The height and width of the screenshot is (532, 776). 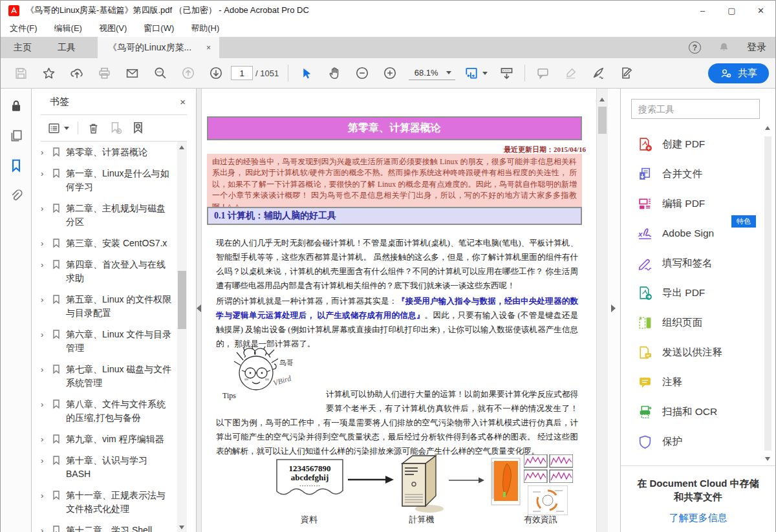 I want to click on tool-scan-ocr: 扫描和 OCR, so click(x=698, y=412).